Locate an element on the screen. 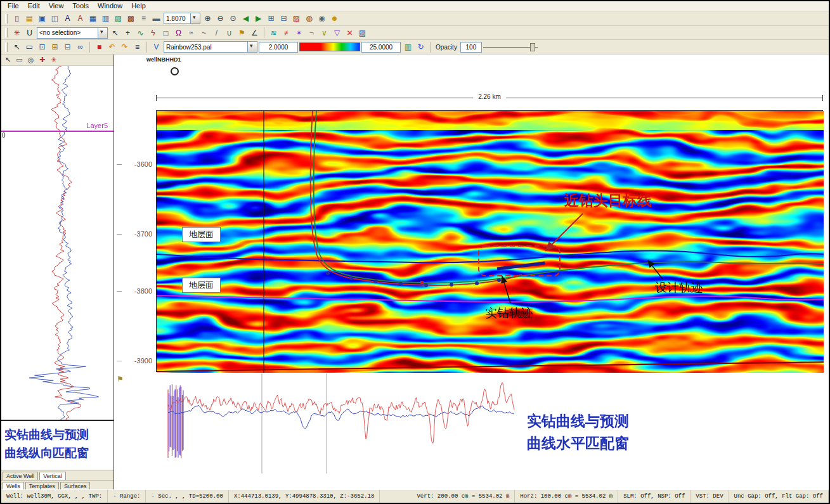  undo-icon: ↶ is located at coordinates (112, 47).